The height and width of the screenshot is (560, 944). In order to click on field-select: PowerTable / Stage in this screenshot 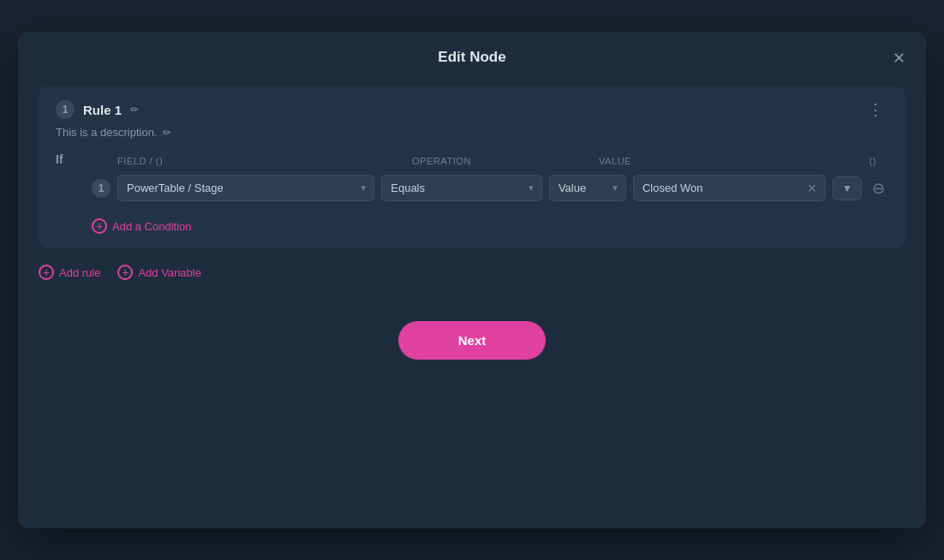, I will do `click(246, 188)`.